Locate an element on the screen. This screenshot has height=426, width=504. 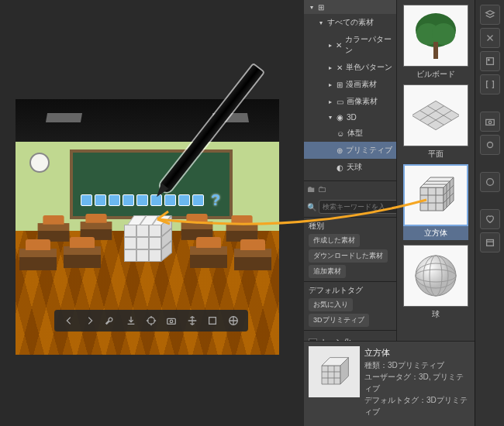
detail-info: 立方体 種類：3Dプリミティブ ユーザータグ：3D, プリミティブ デフォルトタ… is located at coordinates (417, 384).